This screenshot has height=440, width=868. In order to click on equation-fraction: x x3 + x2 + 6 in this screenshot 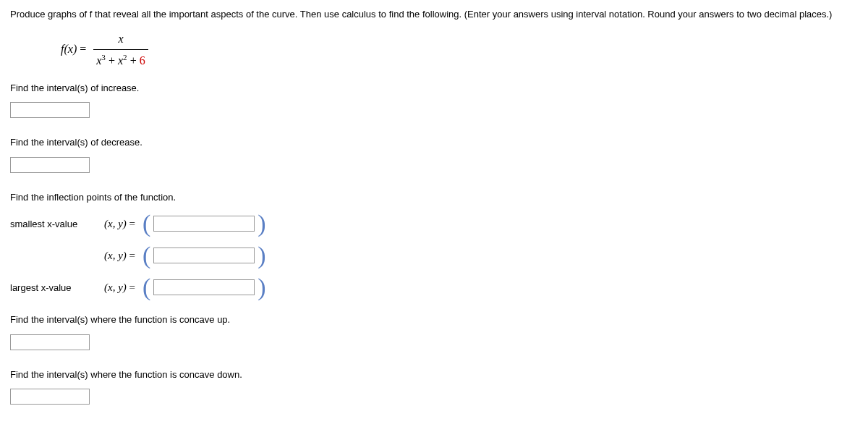, I will do `click(120, 50)`.